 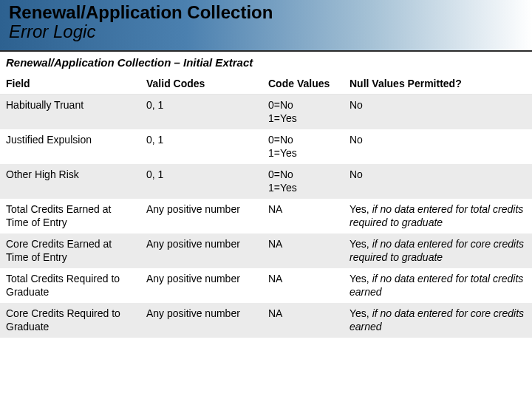 I want to click on col-header-code-values: Code Values, so click(x=303, y=84).